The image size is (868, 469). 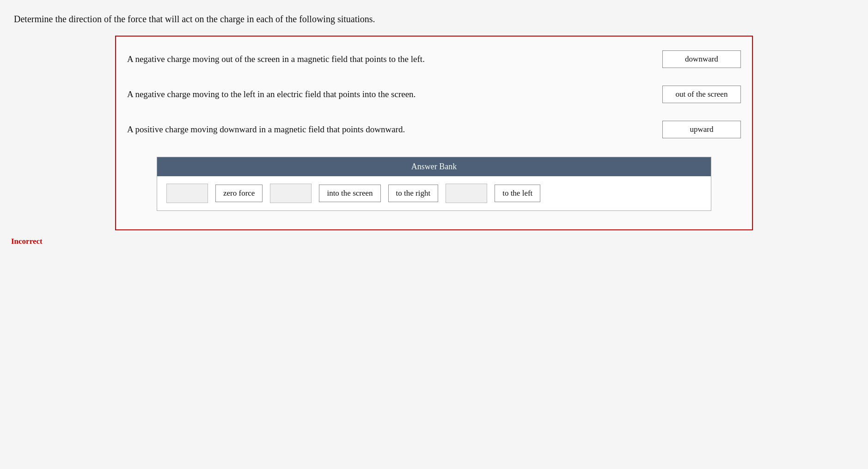 I want to click on answer-display-3: upward, so click(x=702, y=130).